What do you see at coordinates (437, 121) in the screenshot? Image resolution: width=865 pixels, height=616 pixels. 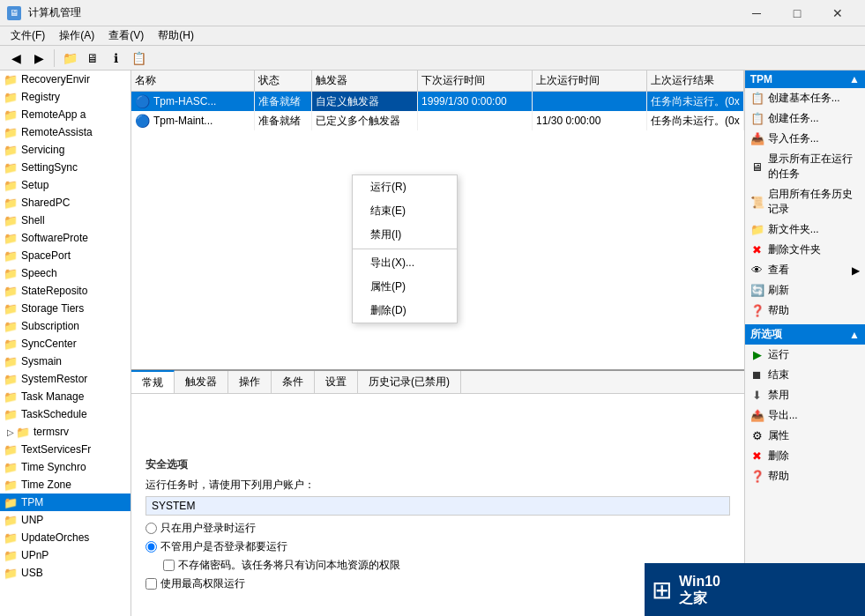 I see `task-row: 🔵 Tpm-Maint... 准备就绪 已定义多个触发器 11/30 0:00:…` at bounding box center [437, 121].